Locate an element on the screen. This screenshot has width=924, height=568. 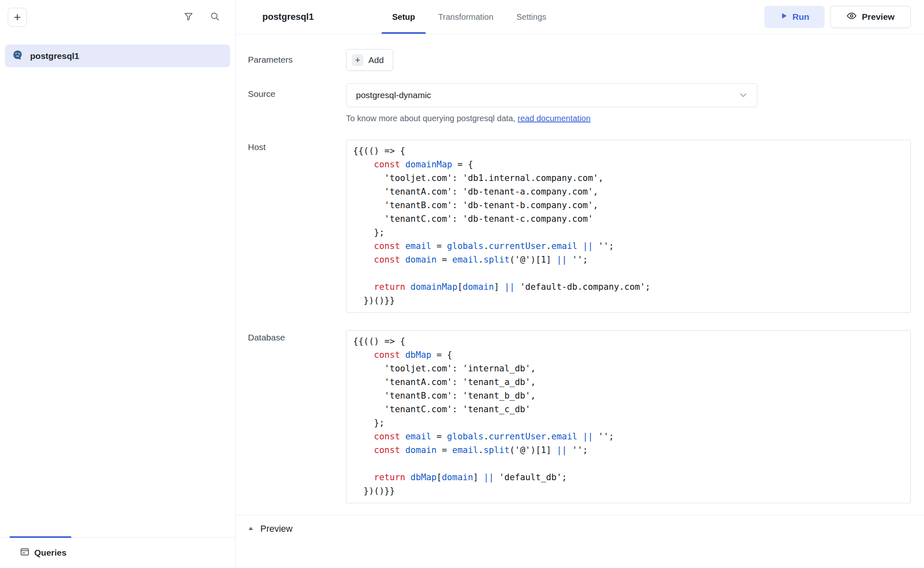
active-tab-indicator is located at coordinates (40, 537).